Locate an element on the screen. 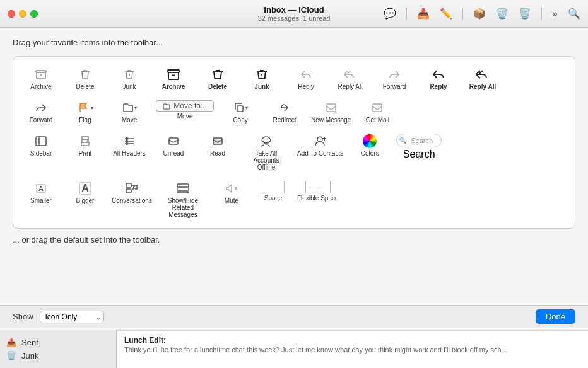  toolbar-item-reply-all-bold: Reply All is located at coordinates (483, 78).